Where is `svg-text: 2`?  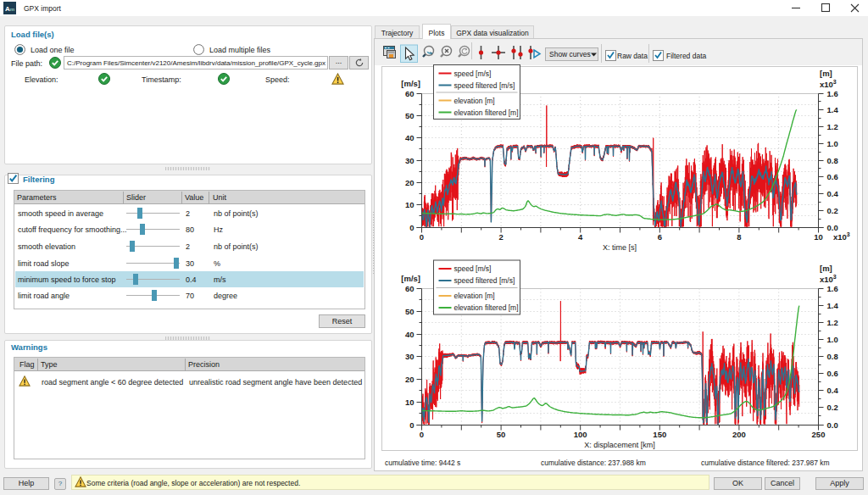 svg-text: 2 is located at coordinates (500, 237).